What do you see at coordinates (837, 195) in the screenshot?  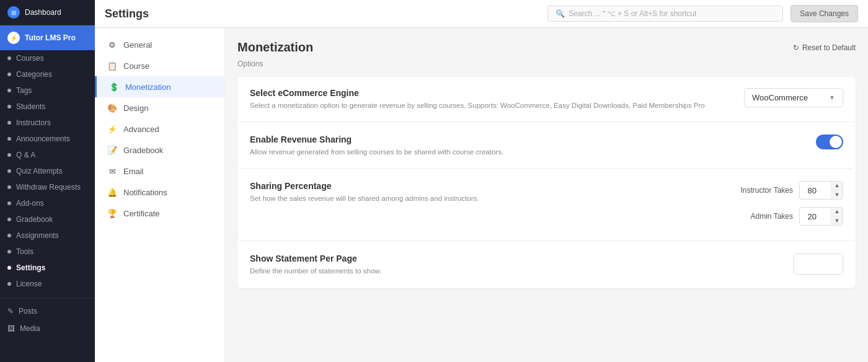 I see `instructor-spin-down: ▼` at bounding box center [837, 195].